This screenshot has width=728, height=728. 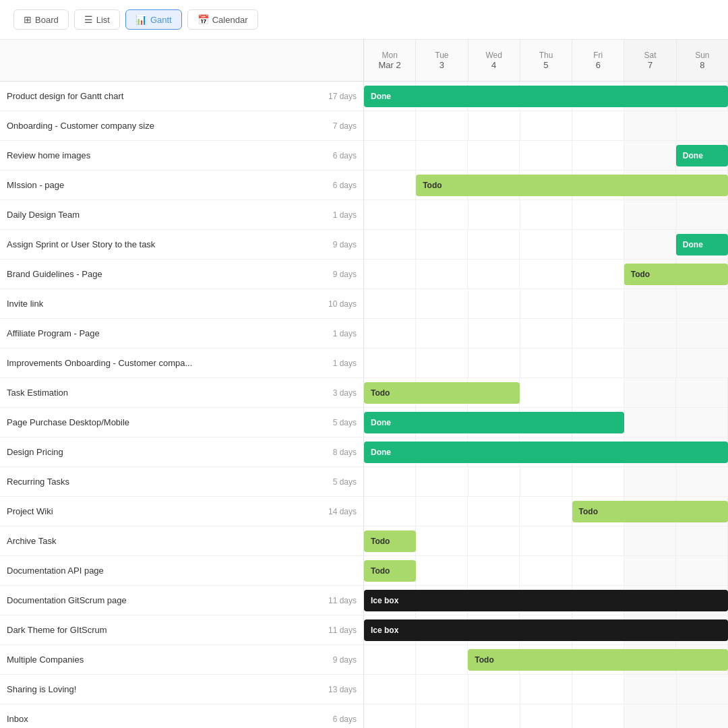 I want to click on task-duration: 10 days, so click(x=336, y=304).